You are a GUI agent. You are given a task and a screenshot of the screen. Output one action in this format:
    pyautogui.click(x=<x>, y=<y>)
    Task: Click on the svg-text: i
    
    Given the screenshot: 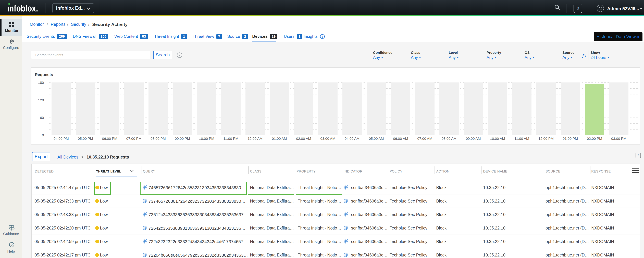 What is the action you would take?
    pyautogui.click(x=180, y=55)
    